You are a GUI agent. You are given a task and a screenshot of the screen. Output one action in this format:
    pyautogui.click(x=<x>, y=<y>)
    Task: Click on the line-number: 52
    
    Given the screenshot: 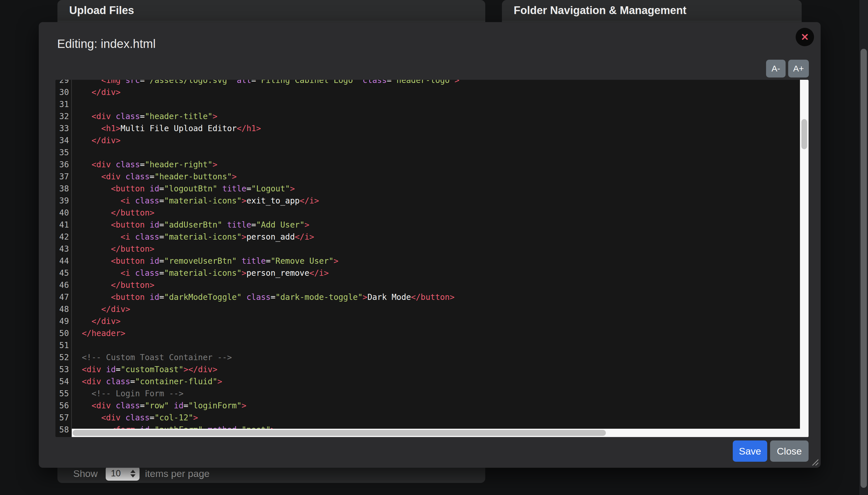 What is the action you would take?
    pyautogui.click(x=63, y=358)
    